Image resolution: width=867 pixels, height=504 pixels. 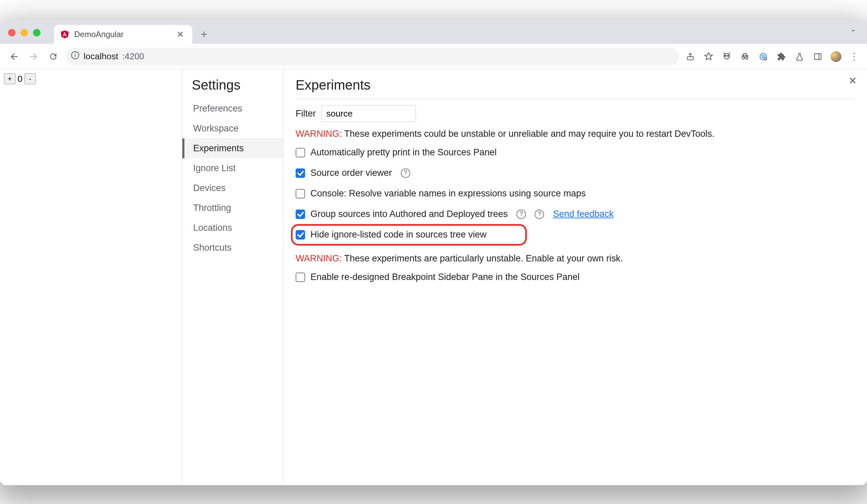 What do you see at coordinates (10, 79) in the screenshot?
I see `counter-increment-button: +` at bounding box center [10, 79].